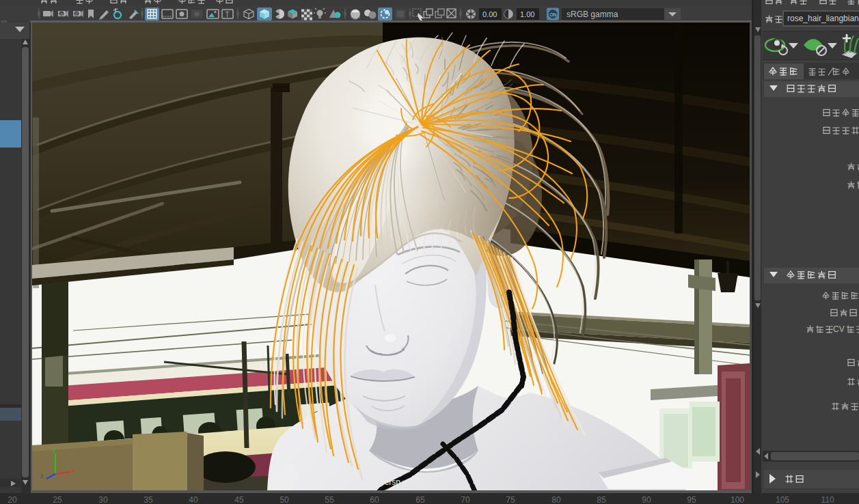  Describe the element at coordinates (148, 500) in the screenshot. I see `svg-text: 35` at that location.